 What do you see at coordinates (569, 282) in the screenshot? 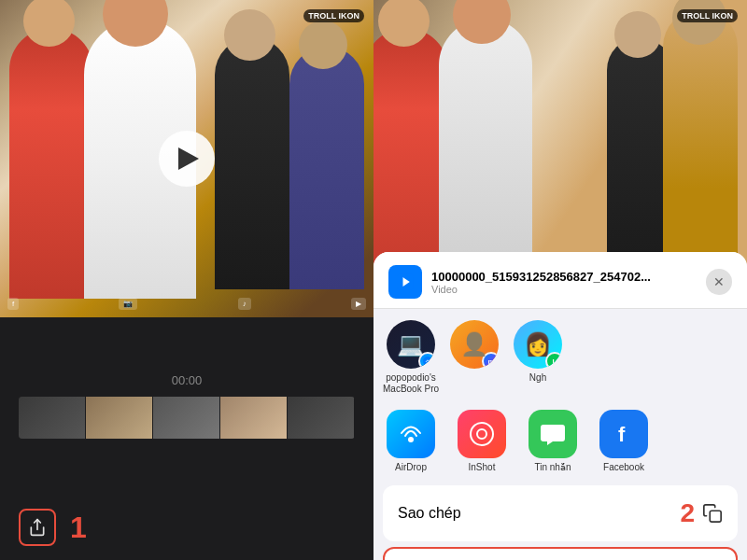
I see `file-info: 10000000_515931252856827_254702... Video` at bounding box center [569, 282].